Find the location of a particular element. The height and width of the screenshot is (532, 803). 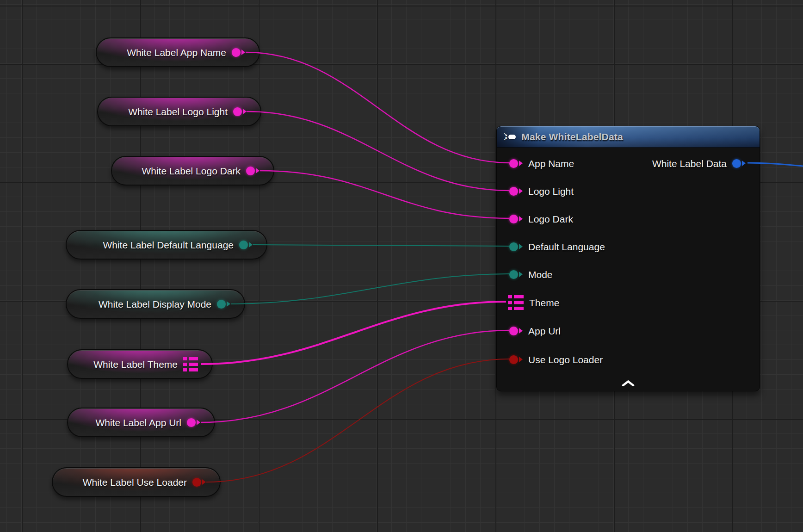

pin-label: App Name is located at coordinates (551, 164).